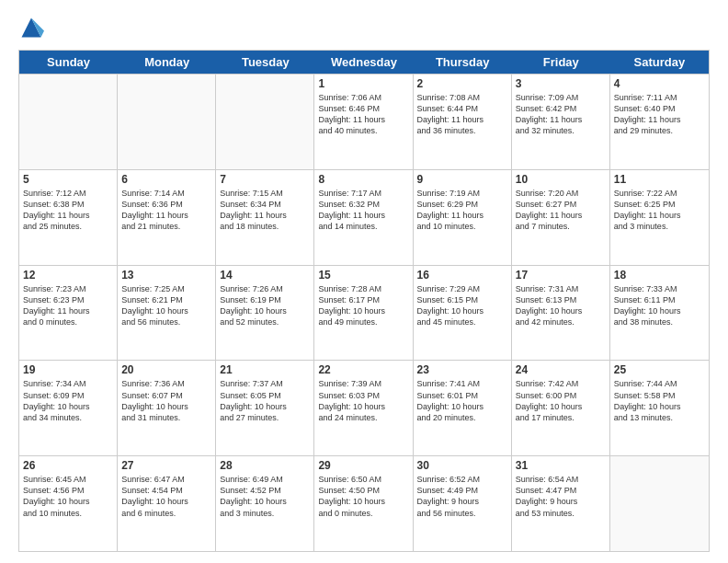 This screenshot has width=728, height=563. Describe the element at coordinates (265, 275) in the screenshot. I see `day-number: 14` at that location.